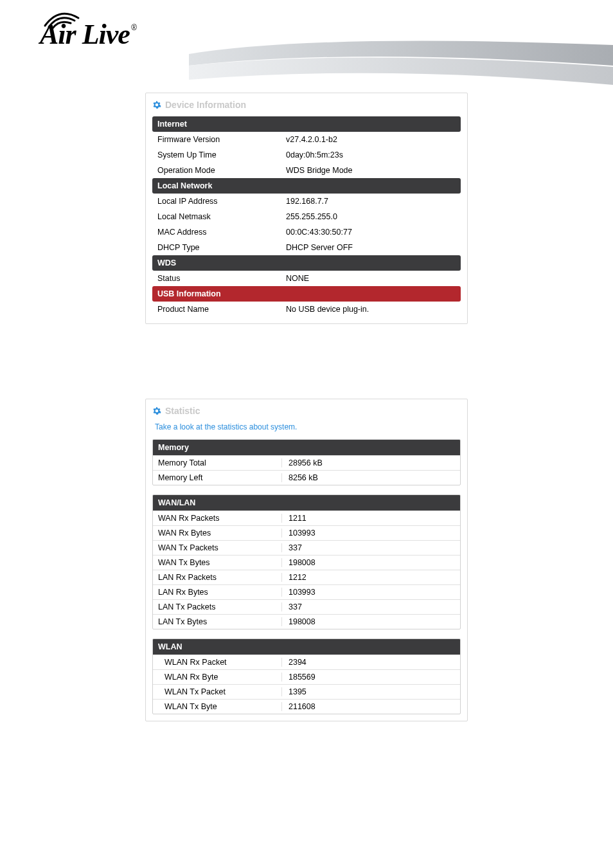 This screenshot has height=868, width=613. I want to click on device-info-table: InternetFirmware Versionv27.4.2.0.1-b2Sy…, so click(306, 217).